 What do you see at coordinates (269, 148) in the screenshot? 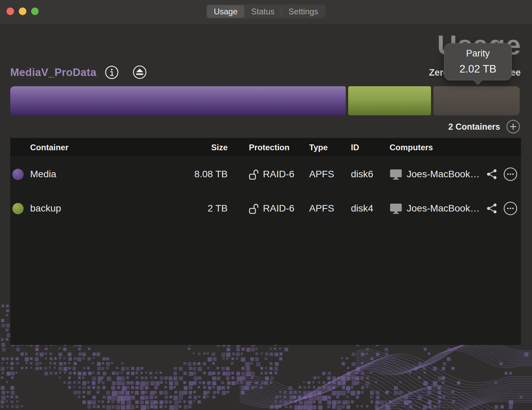
I see `column-header-protection: Protection` at bounding box center [269, 148].